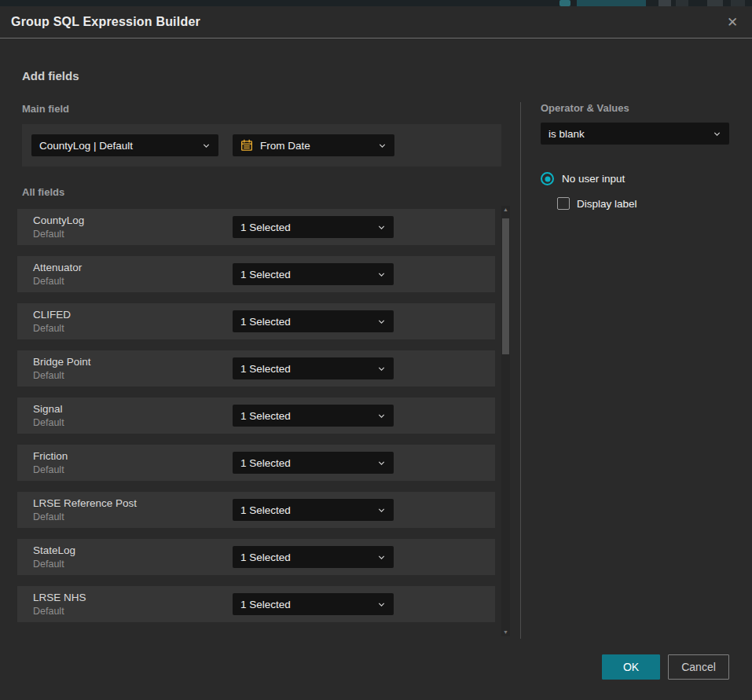  Describe the element at coordinates (256, 227) in the screenshot. I see `field-row: CountyLog Default 1 Selected` at that location.